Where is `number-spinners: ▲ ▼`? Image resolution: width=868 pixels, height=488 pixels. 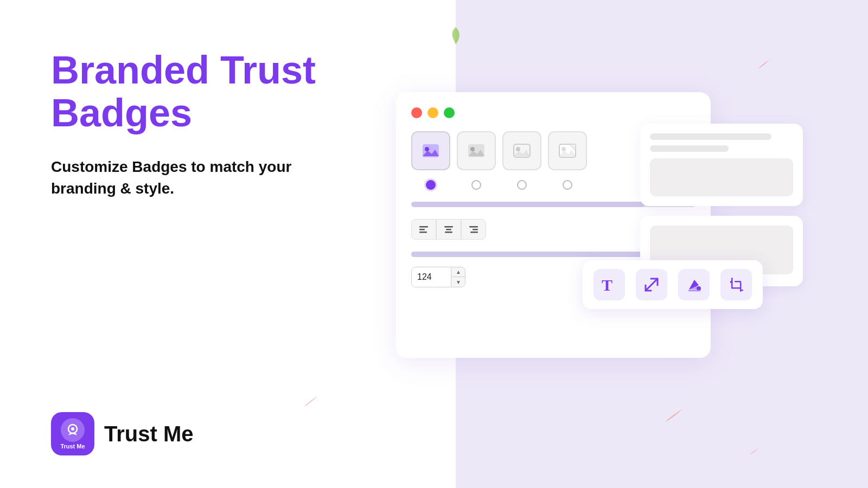
number-spinners: ▲ ▼ is located at coordinates (458, 277).